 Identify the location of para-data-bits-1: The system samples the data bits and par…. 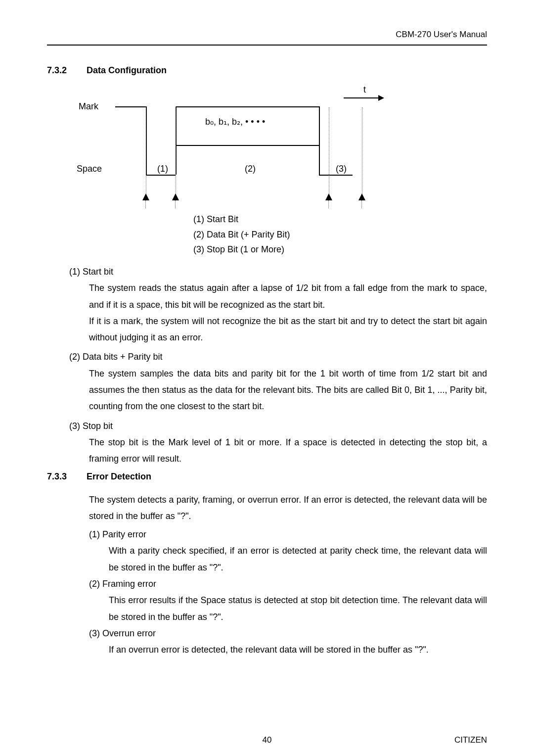
(288, 390).